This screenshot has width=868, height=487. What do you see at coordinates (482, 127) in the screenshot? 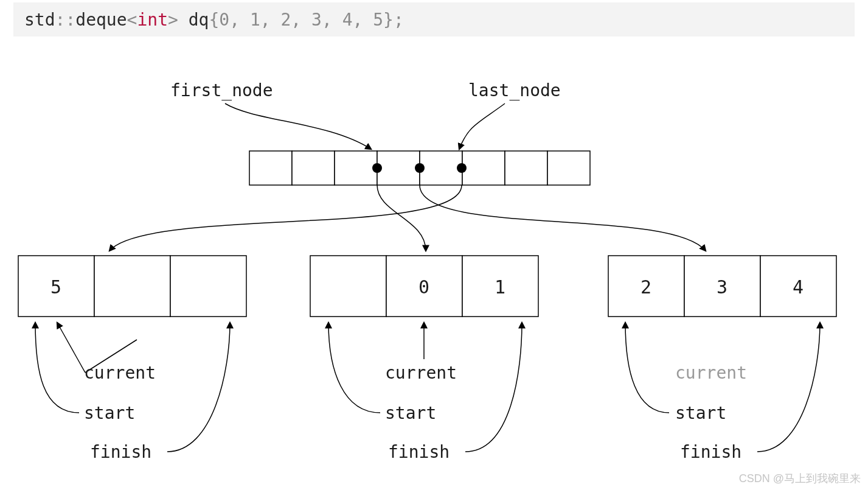
I see `arrow-last-node` at bounding box center [482, 127].